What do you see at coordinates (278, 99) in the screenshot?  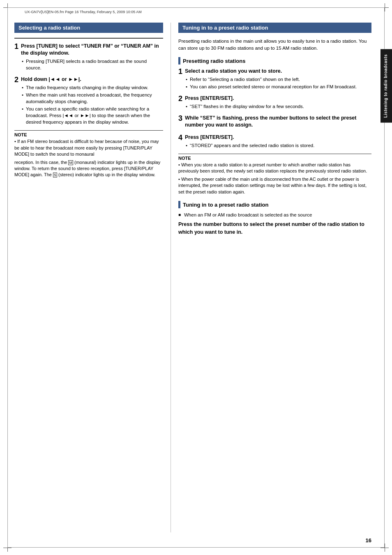 I see `preset-step-2-title: Press [ENTER/SET].` at bounding box center [278, 99].